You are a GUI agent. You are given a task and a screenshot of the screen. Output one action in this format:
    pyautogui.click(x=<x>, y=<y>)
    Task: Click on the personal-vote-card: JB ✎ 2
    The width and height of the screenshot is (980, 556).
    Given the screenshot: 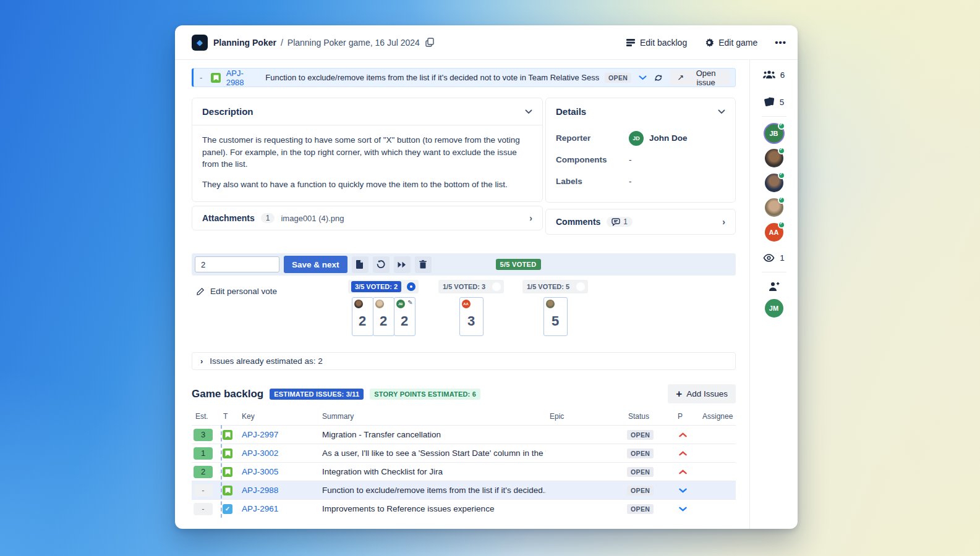 What is the action you would take?
    pyautogui.click(x=404, y=316)
    